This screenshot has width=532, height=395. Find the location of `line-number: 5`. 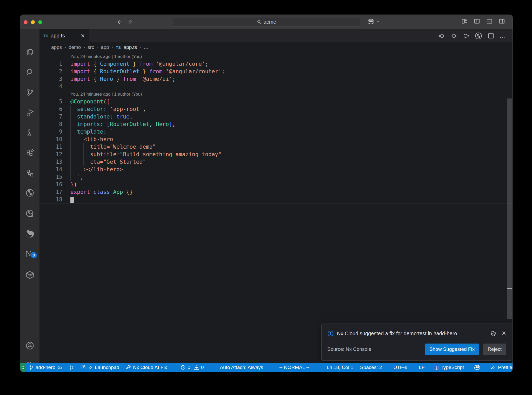

line-number: 5 is located at coordinates (51, 102).